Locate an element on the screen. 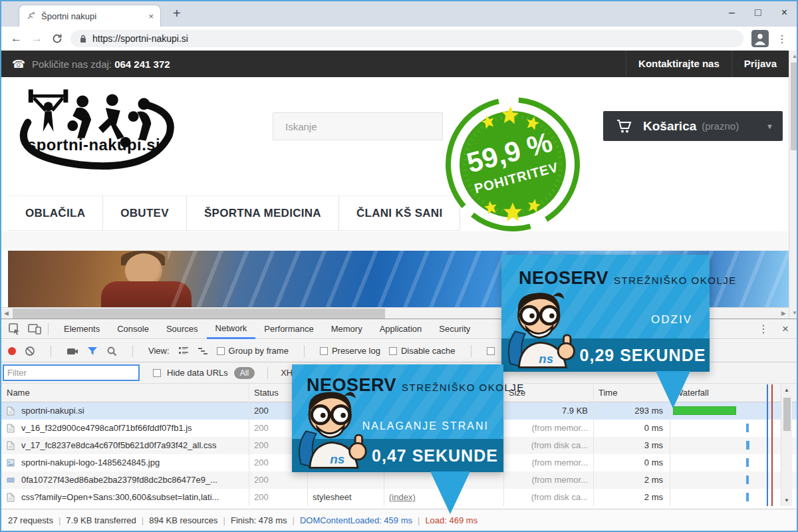 The width and height of the screenshot is (798, 532). tab-sources: Sources is located at coordinates (182, 329).